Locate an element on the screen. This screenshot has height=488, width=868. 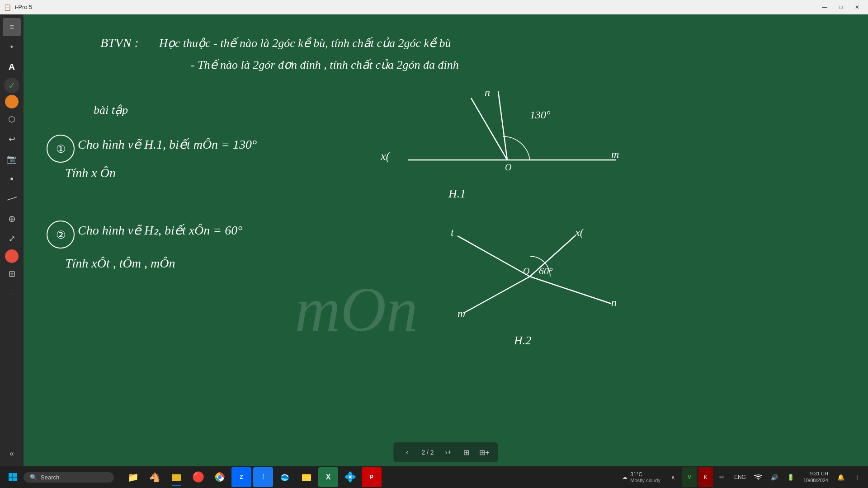
volume-icon: 🔊 is located at coordinates (774, 477).